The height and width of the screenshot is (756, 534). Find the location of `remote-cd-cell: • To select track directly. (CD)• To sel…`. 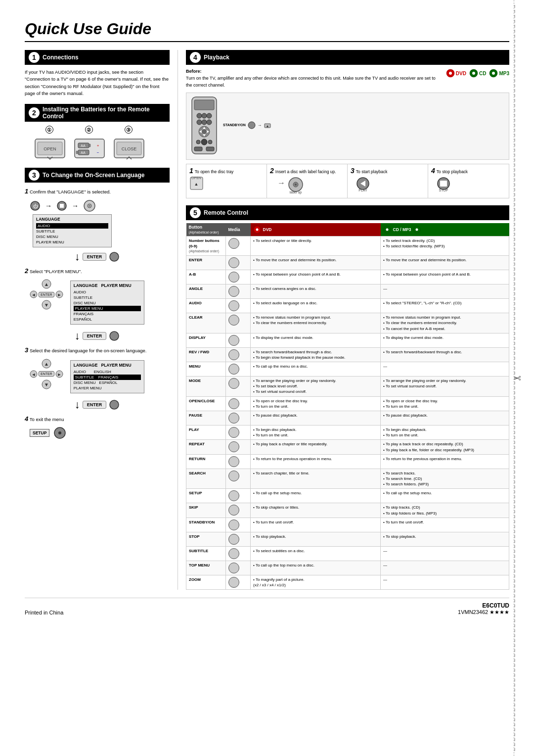

remote-cd-cell: • To select track directly. (CD)• To sel… is located at coordinates (445, 246).